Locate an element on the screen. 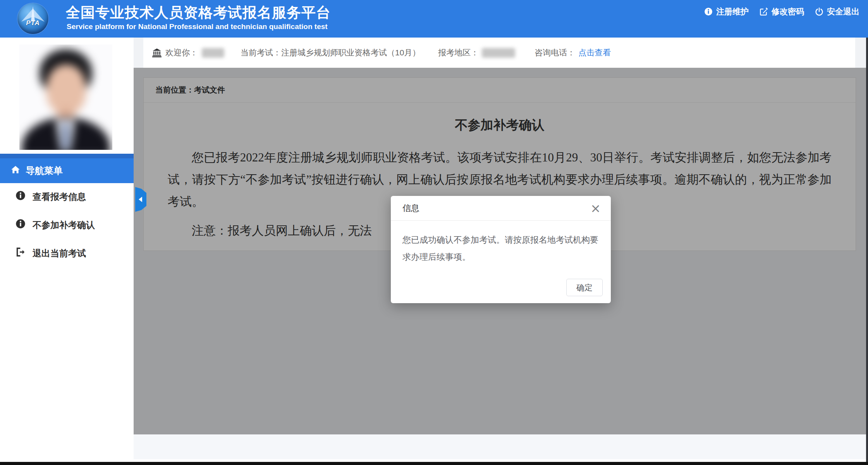  register-maintenance-label: 注册维护 is located at coordinates (732, 12).